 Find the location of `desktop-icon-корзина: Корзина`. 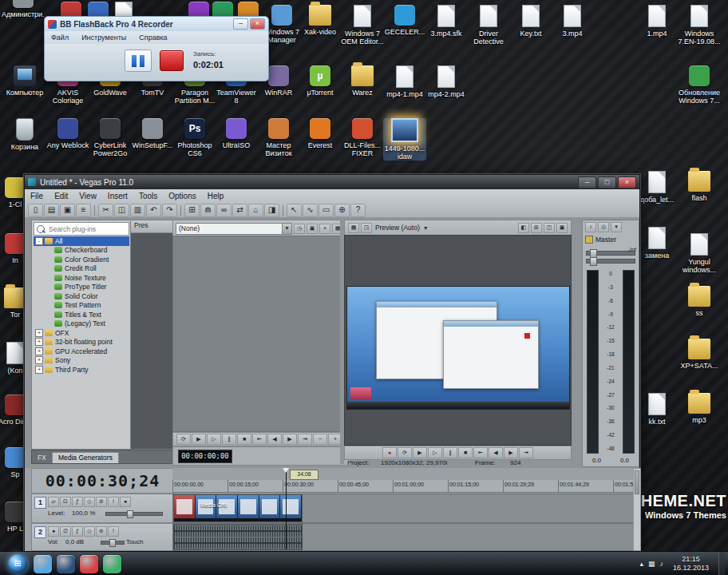

desktop-icon-корзина: Корзина is located at coordinates (25, 134).